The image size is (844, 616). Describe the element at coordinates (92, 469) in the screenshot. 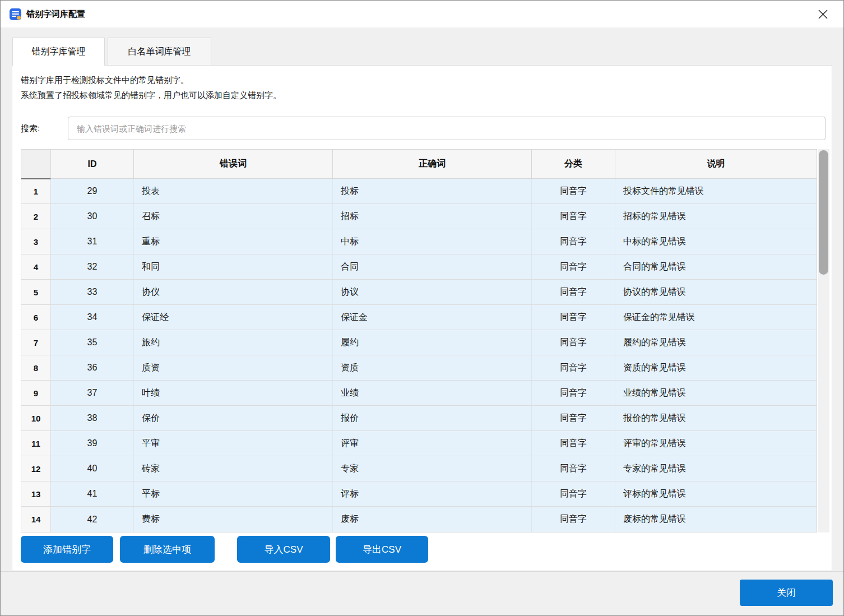

I see `id-cell: 40` at that location.